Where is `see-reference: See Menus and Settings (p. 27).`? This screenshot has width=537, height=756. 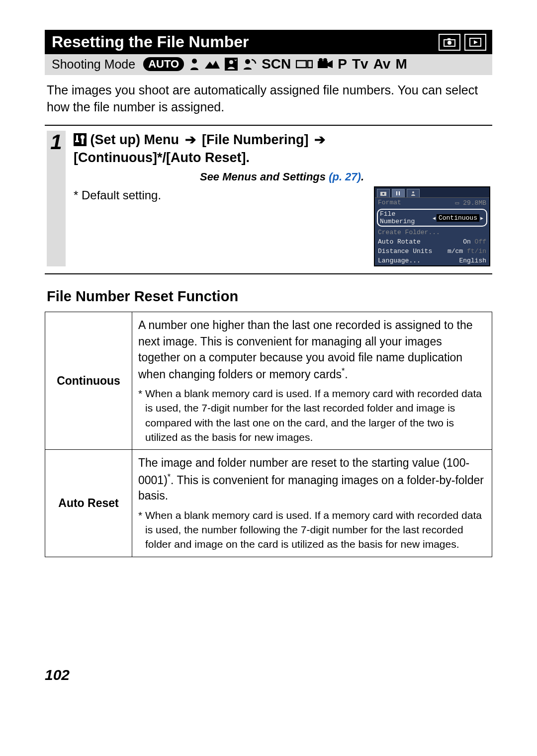
see-reference: See Menus and Settings (p. 27). is located at coordinates (282, 177).